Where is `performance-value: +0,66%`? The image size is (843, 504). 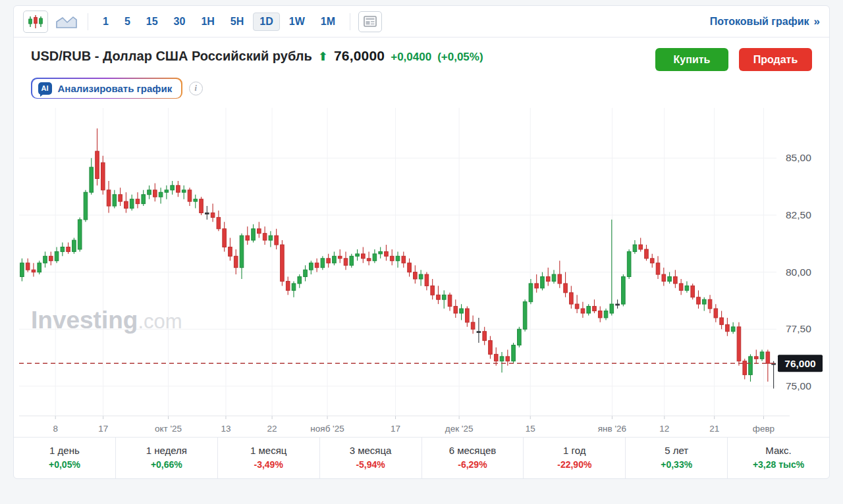 performance-value: +0,66% is located at coordinates (167, 465).